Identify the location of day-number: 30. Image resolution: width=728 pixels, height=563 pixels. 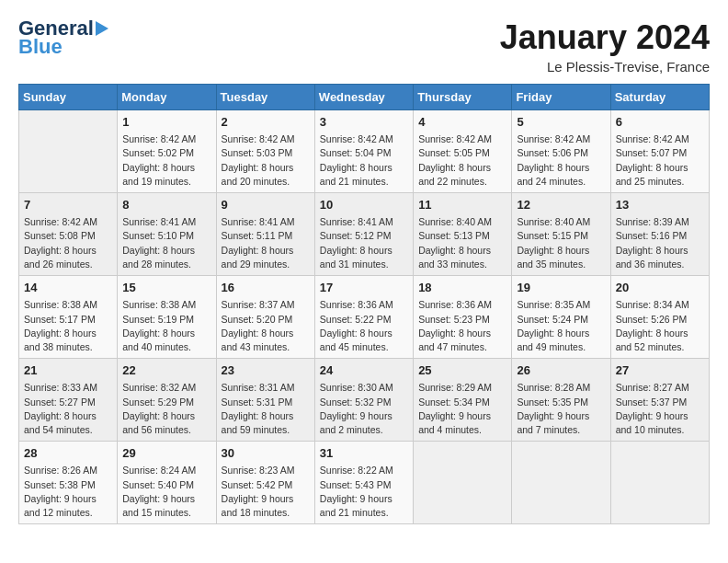
(266, 454).